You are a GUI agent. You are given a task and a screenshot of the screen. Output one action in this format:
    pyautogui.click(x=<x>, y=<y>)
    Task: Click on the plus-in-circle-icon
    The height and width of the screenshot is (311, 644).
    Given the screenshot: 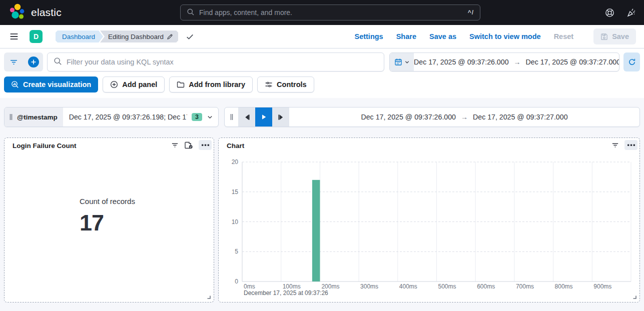 What is the action you would take?
    pyautogui.click(x=114, y=84)
    